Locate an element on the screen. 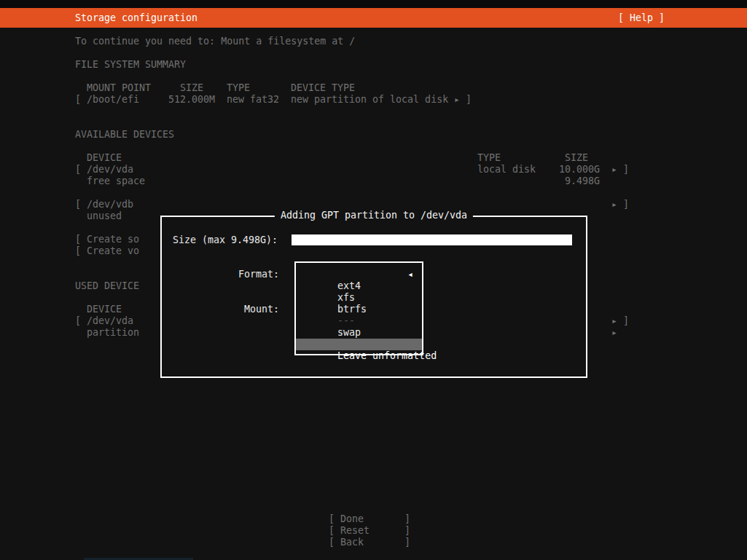  size-field-label: Size (max 9.498G): is located at coordinates (225, 240).